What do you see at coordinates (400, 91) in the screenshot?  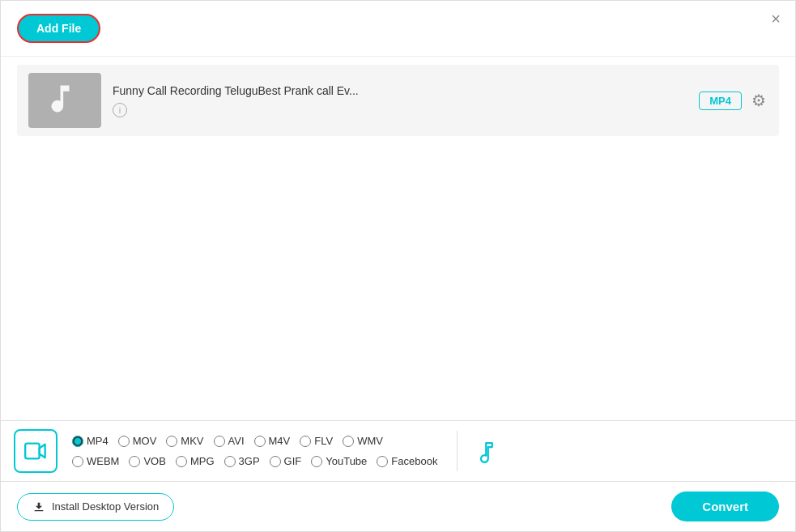 I see `file-title: Funny Call Recording TeluguBest Prank ca…` at bounding box center [400, 91].